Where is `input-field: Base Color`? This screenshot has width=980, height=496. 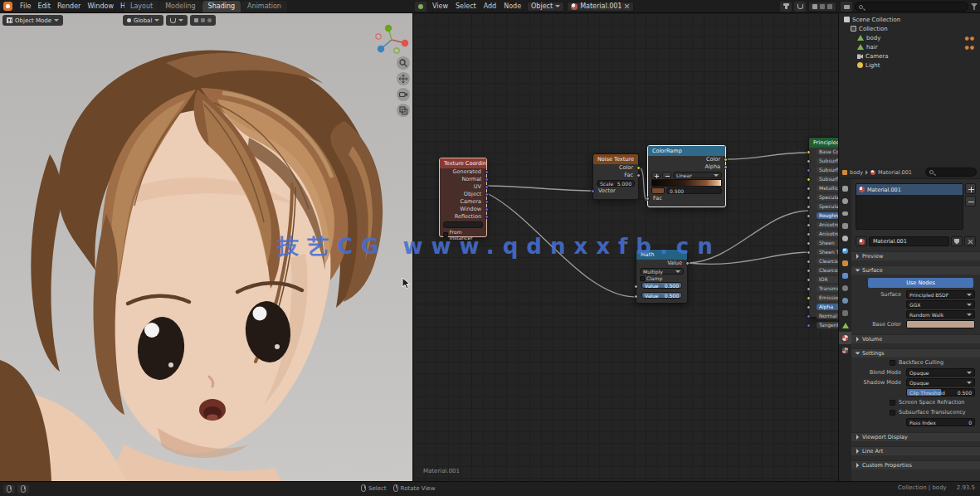 input-field: Base Color is located at coordinates (827, 152).